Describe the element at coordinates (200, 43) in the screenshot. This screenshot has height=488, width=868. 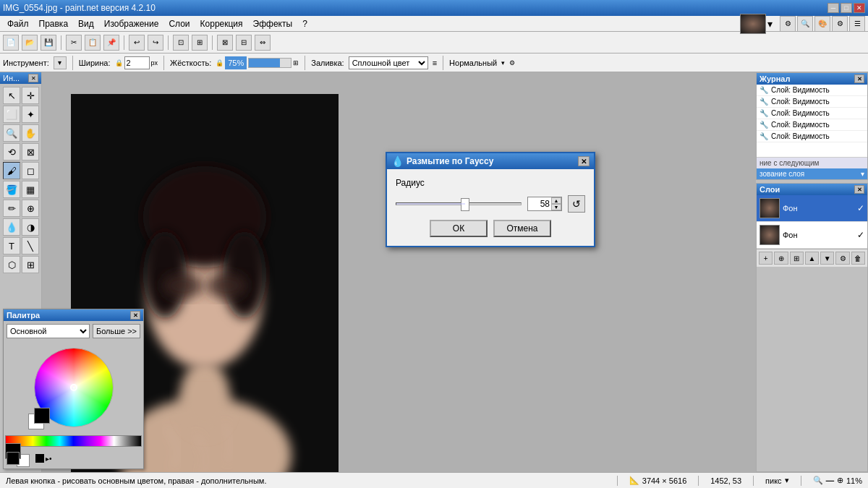
I see `invert-select-button: ⊞` at that location.